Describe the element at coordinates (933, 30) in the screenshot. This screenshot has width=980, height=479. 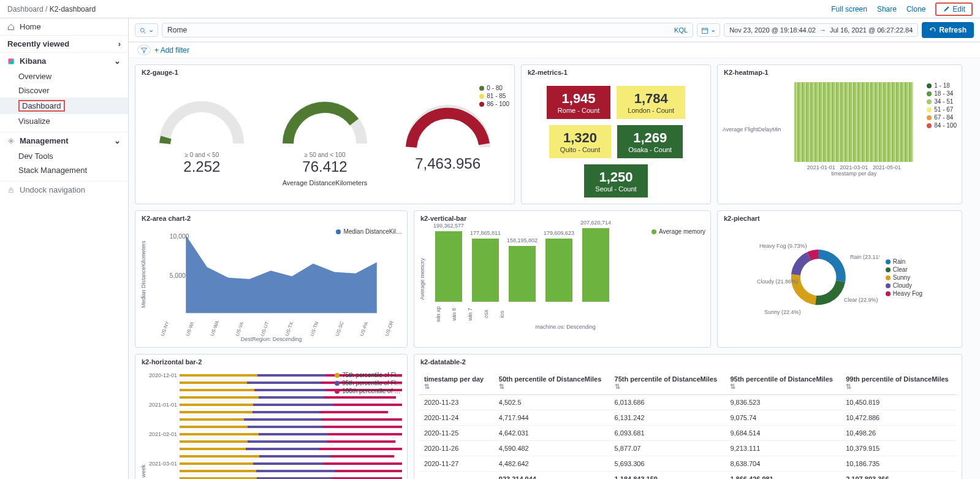
I see `refresh-icon` at that location.